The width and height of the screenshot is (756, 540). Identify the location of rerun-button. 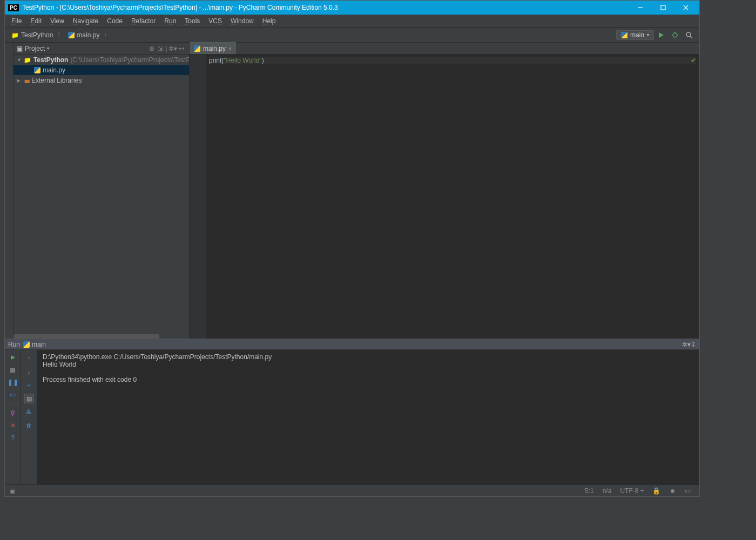
(13, 357).